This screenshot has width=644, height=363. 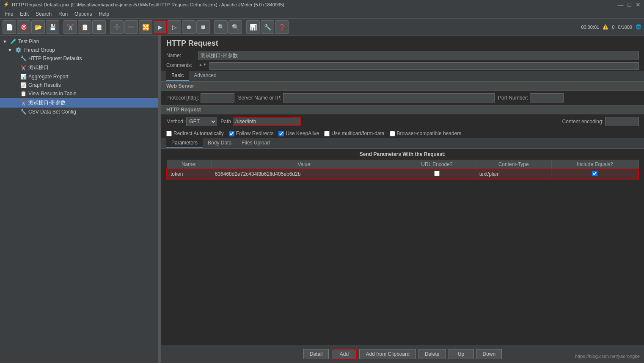 I want to click on browser-compat-item: Browser-compatible headers, so click(x=426, y=133).